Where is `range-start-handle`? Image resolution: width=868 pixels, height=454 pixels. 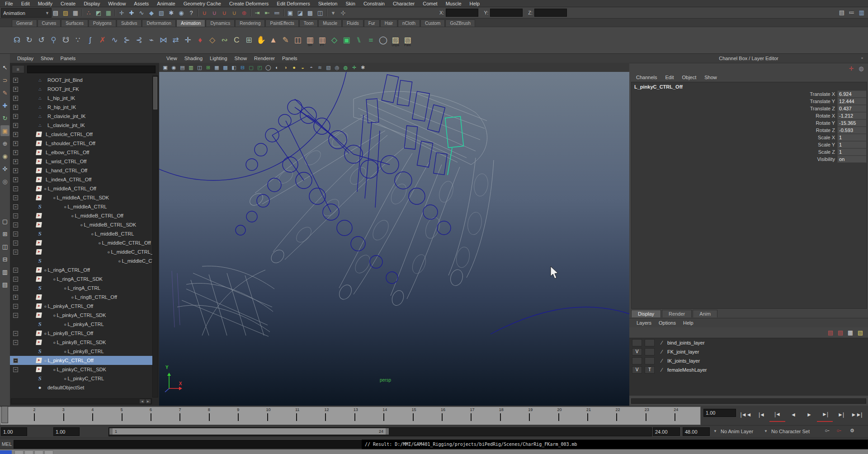
range-start-handle is located at coordinates (111, 431).